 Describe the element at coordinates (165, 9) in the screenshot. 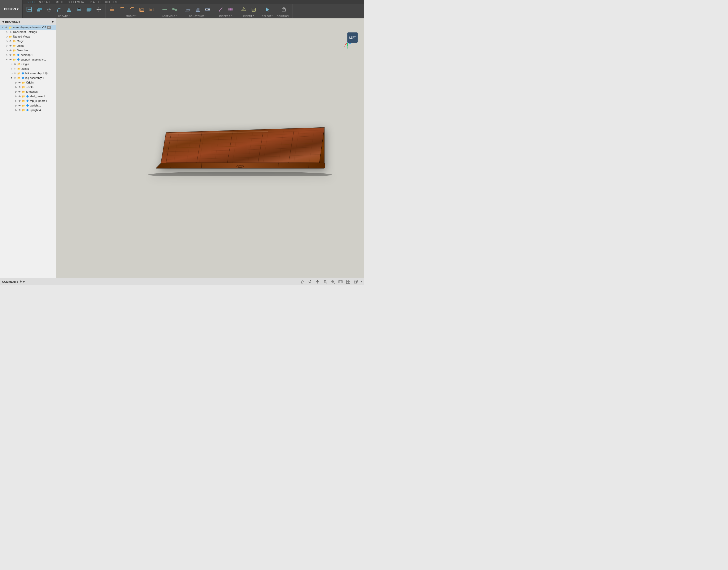

I see `joint-btn` at that location.